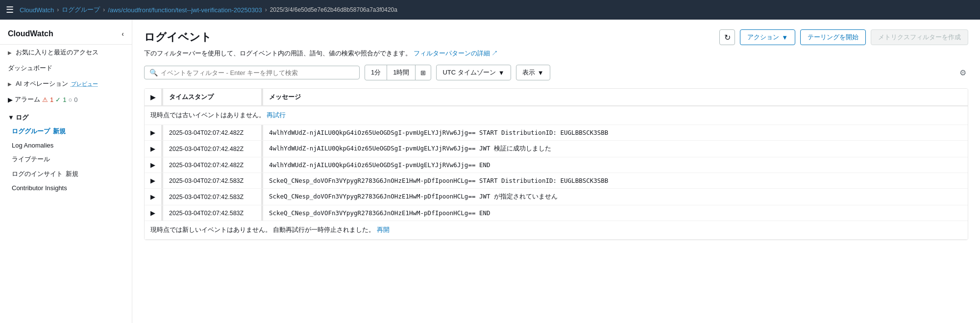 This screenshot has height=323, width=980. What do you see at coordinates (556, 73) in the screenshot?
I see `filter-bar: 🔍 1分 1時間 ⊞ UTC タイムゾーン ▼ 表示 ▼ ⚙` at bounding box center [556, 73].